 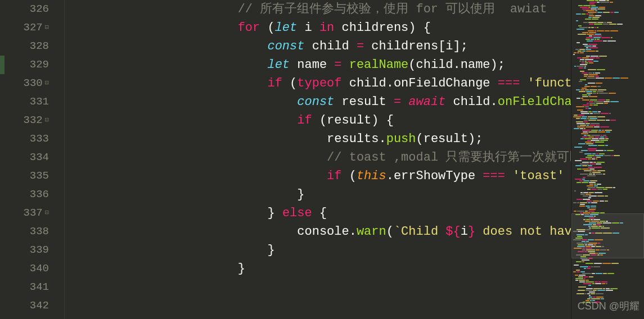 I want to click on code-line: } else {, so click(x=319, y=213).